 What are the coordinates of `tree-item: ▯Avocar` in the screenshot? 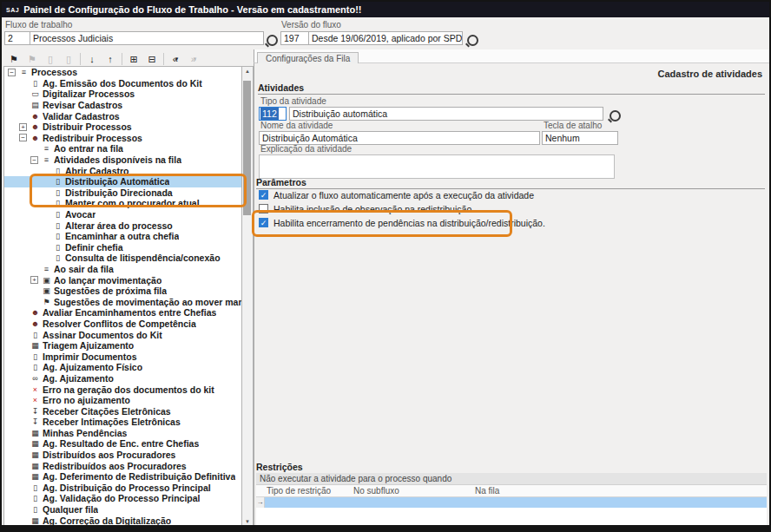 It's located at (123, 215).